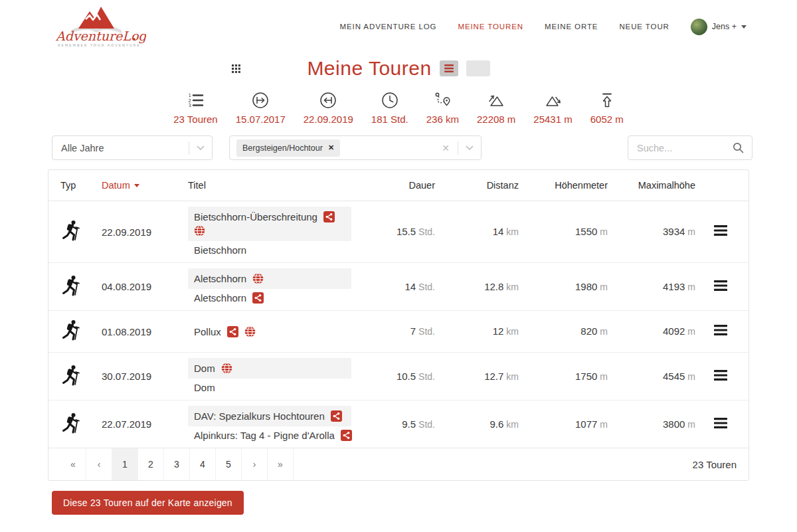  Describe the element at coordinates (369, 68) in the screenshot. I see `page-title: Meine Touren` at that location.